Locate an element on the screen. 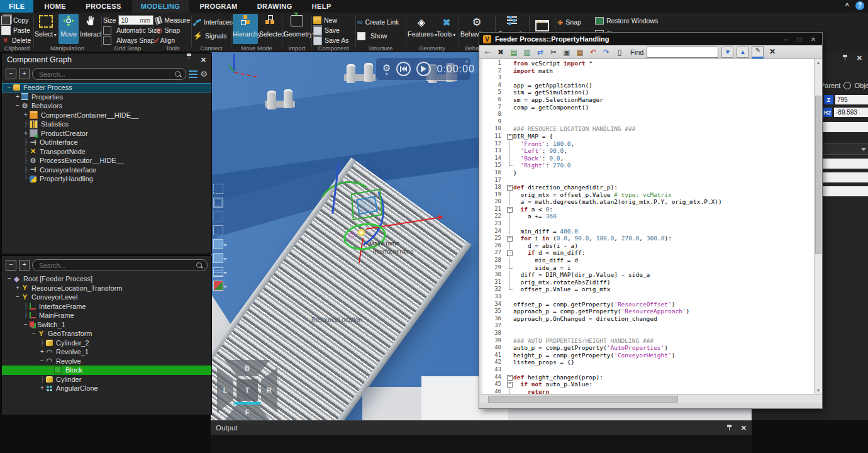  tree-item: +YResourceLocation_Transform is located at coordinates (107, 288).